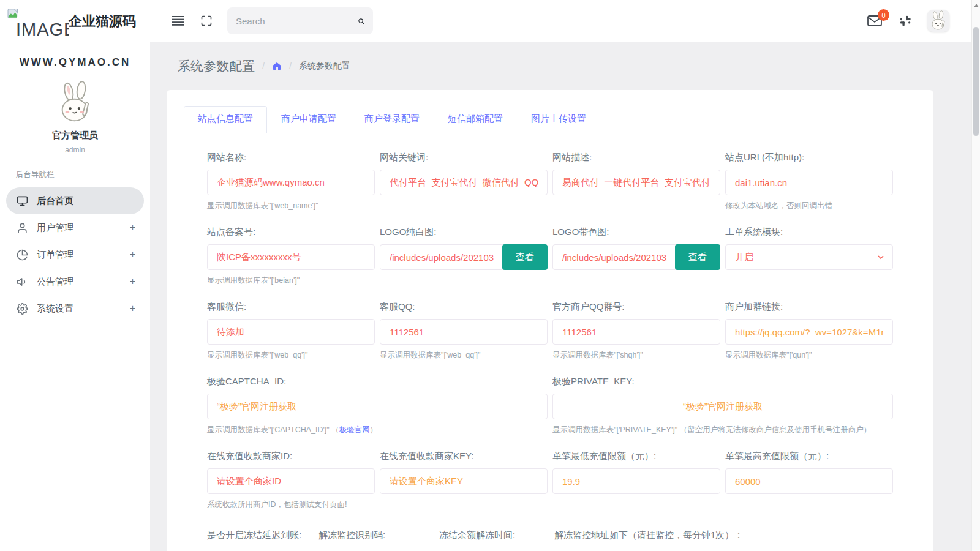 This screenshot has height=551, width=980. What do you see at coordinates (291, 481) in the screenshot?
I see `merchant-id-input` at bounding box center [291, 481].